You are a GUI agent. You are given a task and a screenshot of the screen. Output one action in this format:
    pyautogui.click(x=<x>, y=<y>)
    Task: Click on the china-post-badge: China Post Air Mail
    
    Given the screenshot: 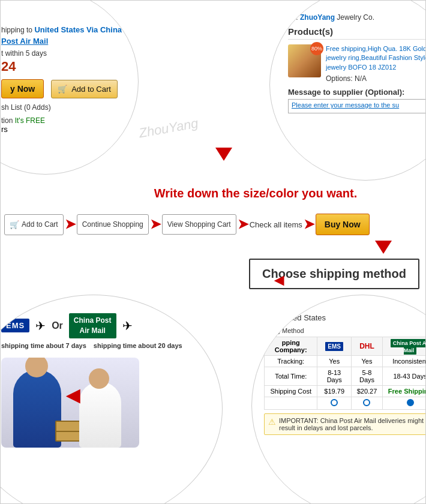 What is the action you would take?
    pyautogui.click(x=92, y=326)
    